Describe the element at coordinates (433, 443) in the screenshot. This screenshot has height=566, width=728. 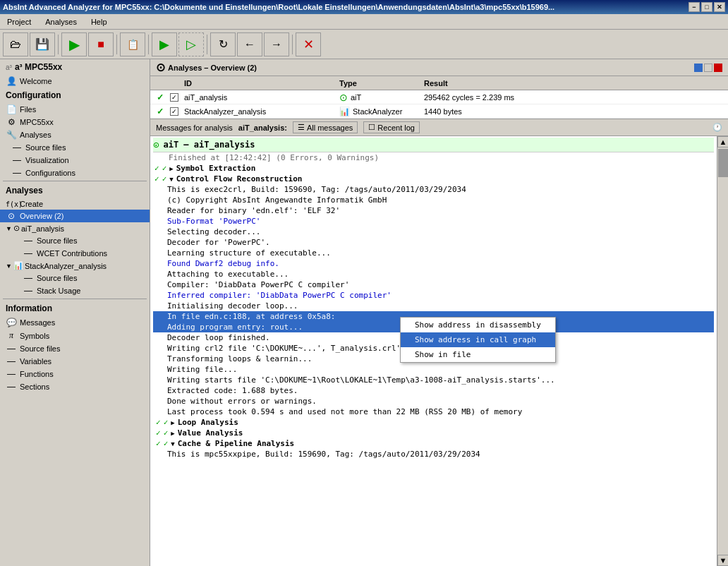
I see `log-section-cache: ✓ ✓ ▼ Cache & Pipeline Analysis` at that location.